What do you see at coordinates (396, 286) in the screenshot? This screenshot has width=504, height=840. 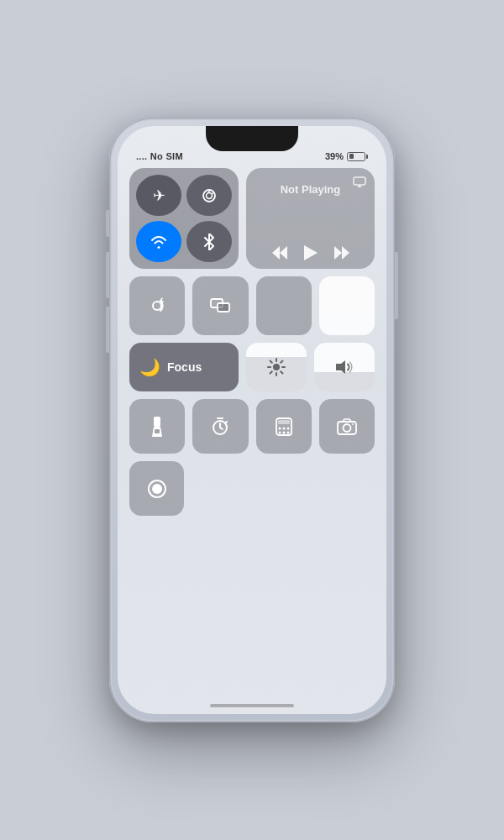 I see `power-button` at bounding box center [396, 286].